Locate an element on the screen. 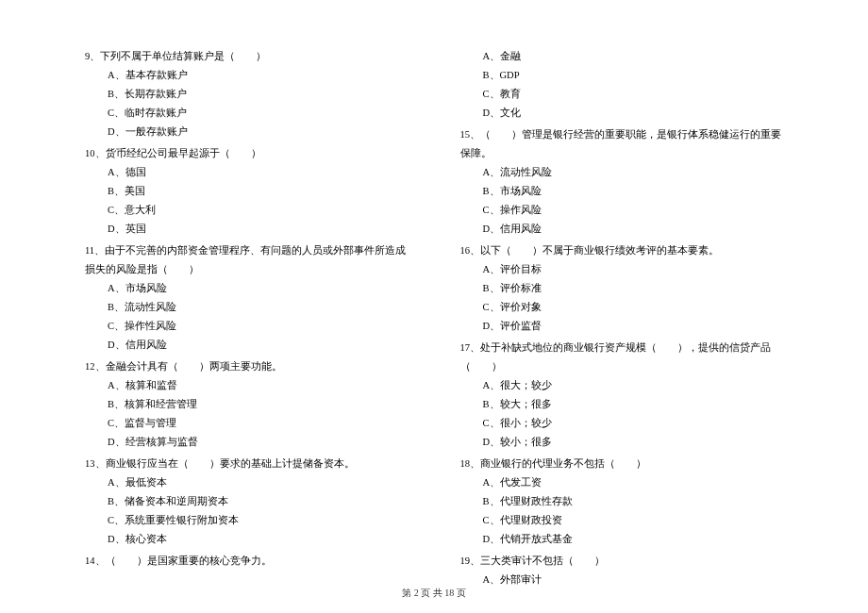 The width and height of the screenshot is (868, 613). question-12: 12、金融会计具有（ ）两项主要功能。 A、核算和监督 B、核算和经营管理 C、… is located at coordinates (247, 405).